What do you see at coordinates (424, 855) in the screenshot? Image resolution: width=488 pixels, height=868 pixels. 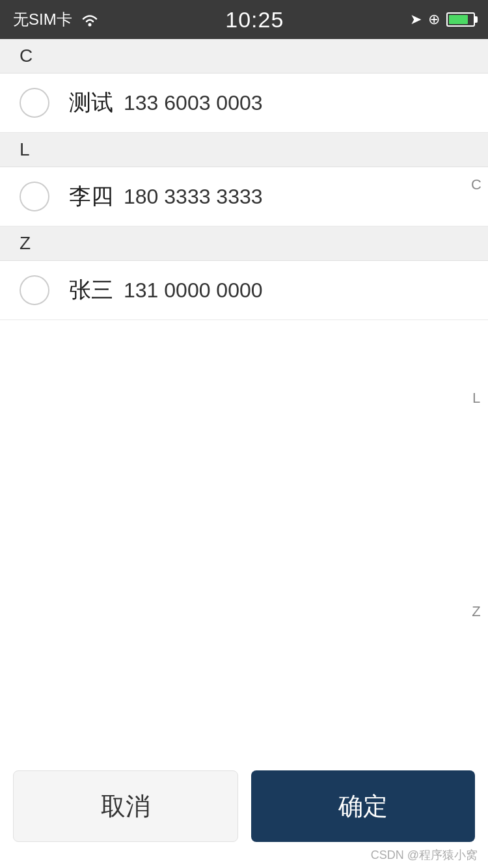 I see `watermark: CSDN @程序猿小窝` at bounding box center [424, 855].